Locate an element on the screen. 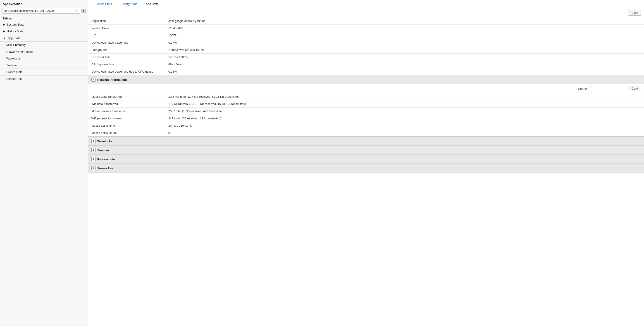  sidebar-subitem-network-information: Network Information is located at coordinates (44, 51).